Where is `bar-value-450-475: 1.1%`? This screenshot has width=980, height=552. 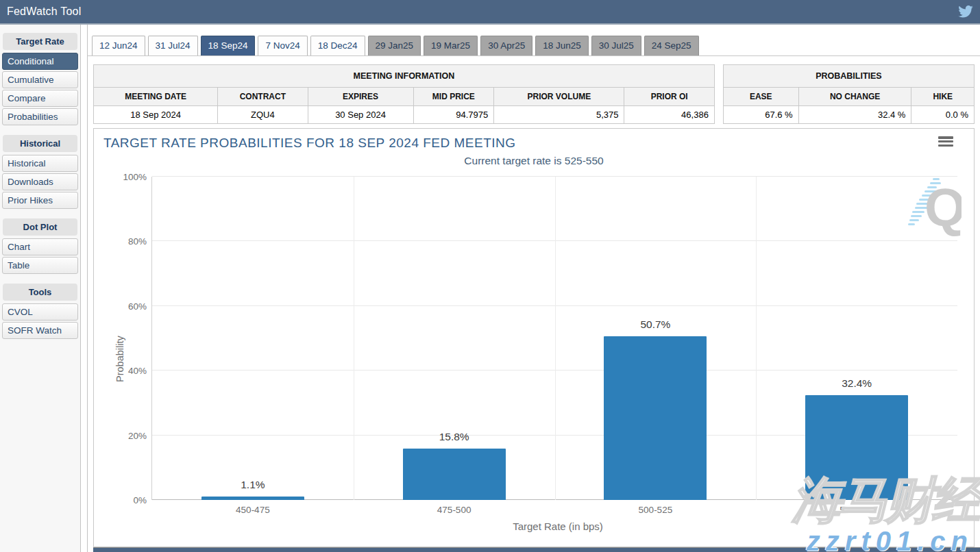
bar-value-450-475: 1.1% is located at coordinates (252, 485).